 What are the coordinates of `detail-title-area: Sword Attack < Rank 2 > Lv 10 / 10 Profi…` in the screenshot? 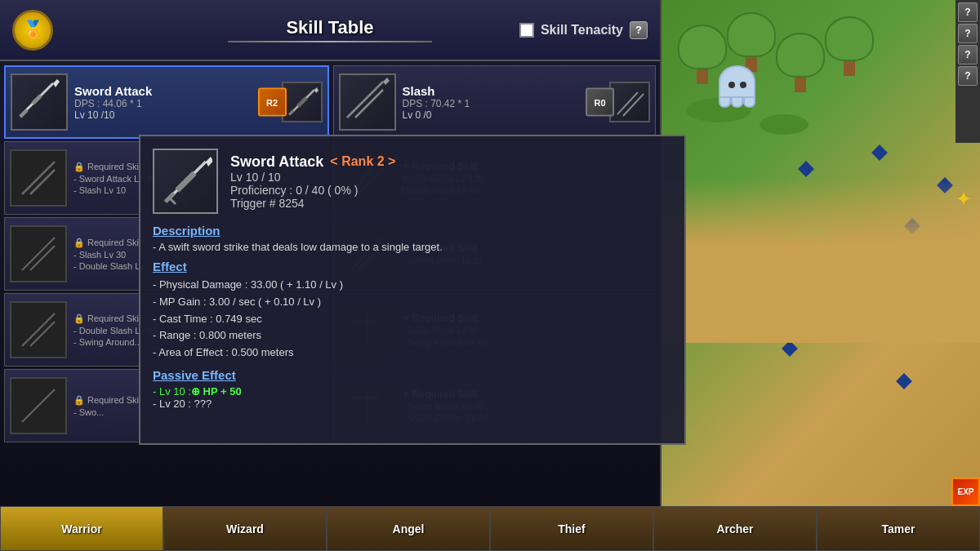 It's located at (313, 181).